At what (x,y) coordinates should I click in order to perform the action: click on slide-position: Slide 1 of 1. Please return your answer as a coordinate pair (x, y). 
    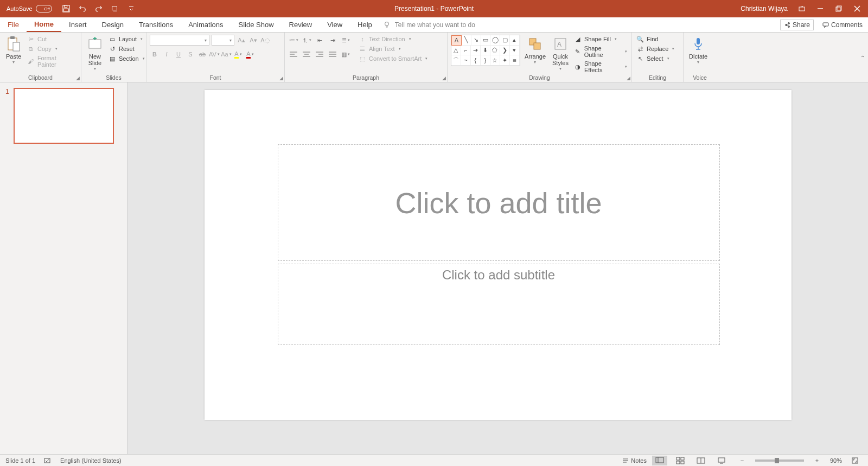
    Looking at the image, I should click on (21, 461).